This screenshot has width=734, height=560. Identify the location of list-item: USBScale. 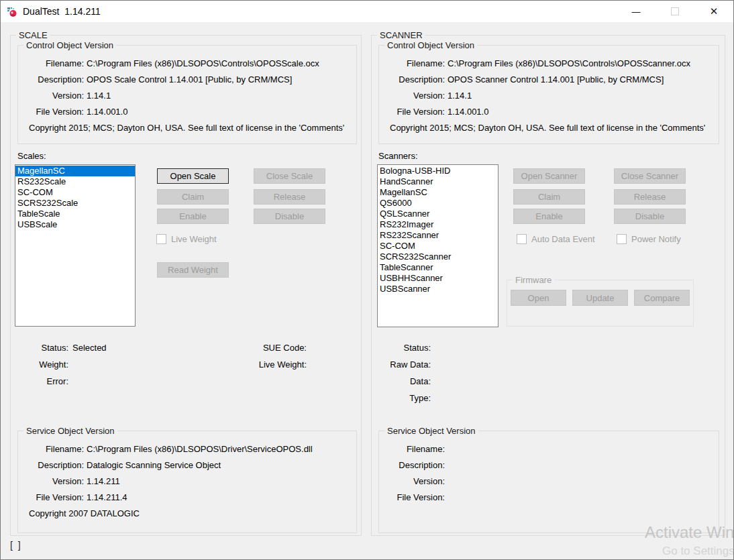
(75, 225).